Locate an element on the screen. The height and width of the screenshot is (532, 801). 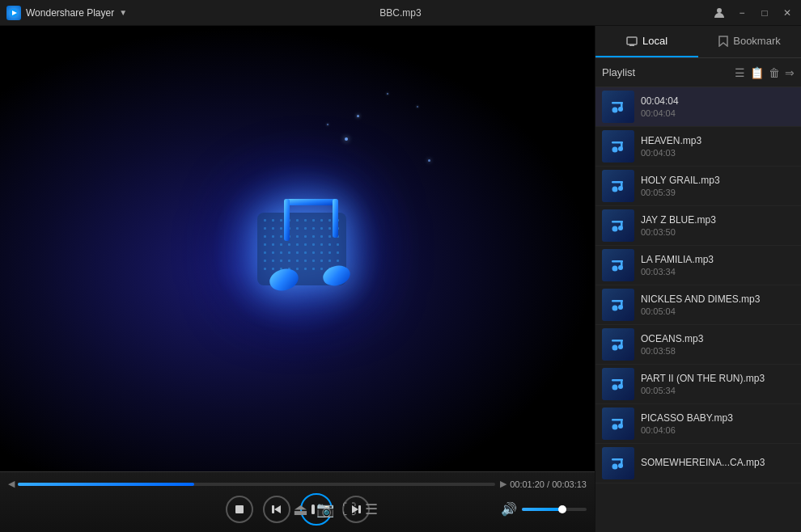
playlist-button: ☰ is located at coordinates (371, 509).